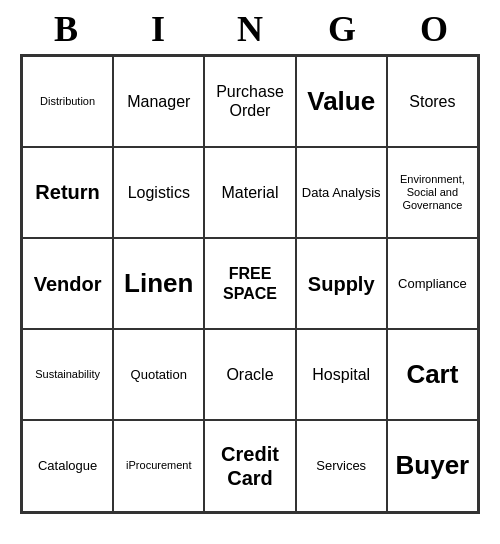  What do you see at coordinates (250, 284) in the screenshot?
I see `bingo-cell: FREE SPACE` at bounding box center [250, 284].